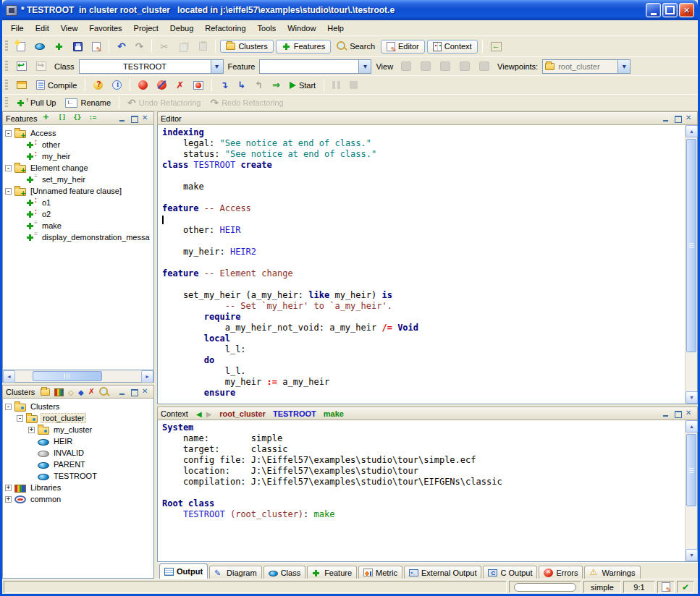 The image size is (700, 596). I want to click on run-ignore-breakpoints-button, so click(277, 85).